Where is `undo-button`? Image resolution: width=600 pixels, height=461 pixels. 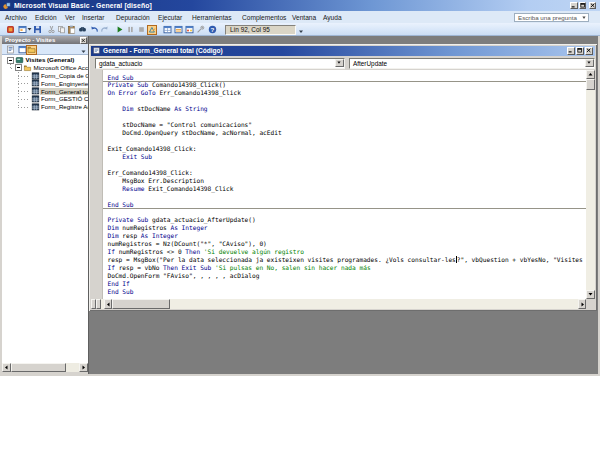
undo-button is located at coordinates (94, 30).